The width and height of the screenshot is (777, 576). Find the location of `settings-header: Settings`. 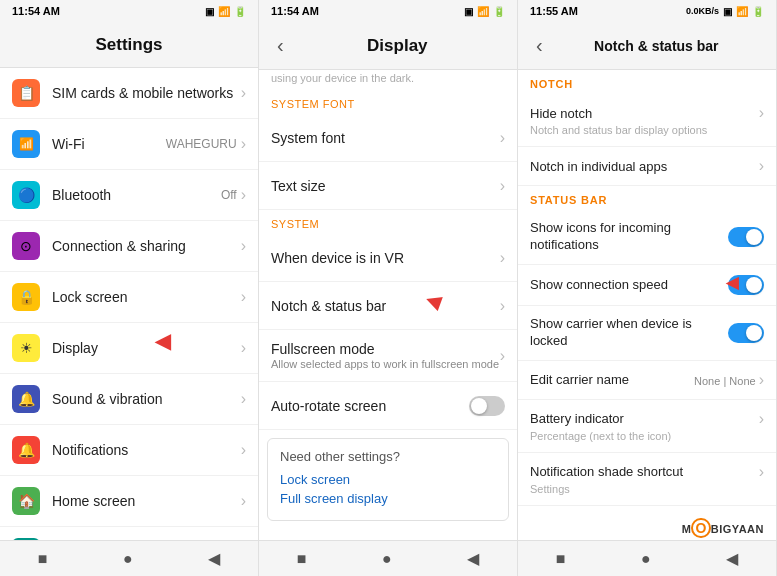

settings-header: Settings is located at coordinates (129, 45).